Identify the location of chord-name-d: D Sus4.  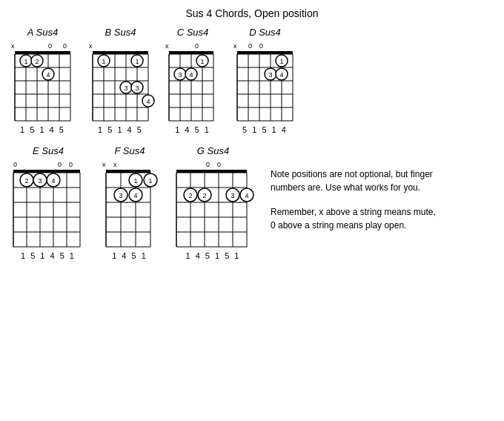
(265, 33).